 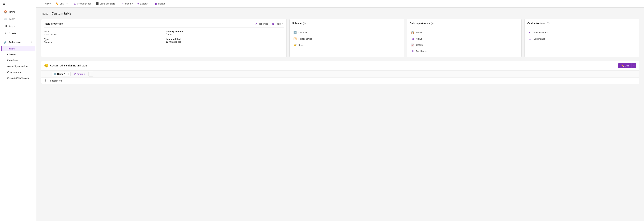 I want to click on schema-item-keys: 🔑 Keys, so click(x=347, y=45).